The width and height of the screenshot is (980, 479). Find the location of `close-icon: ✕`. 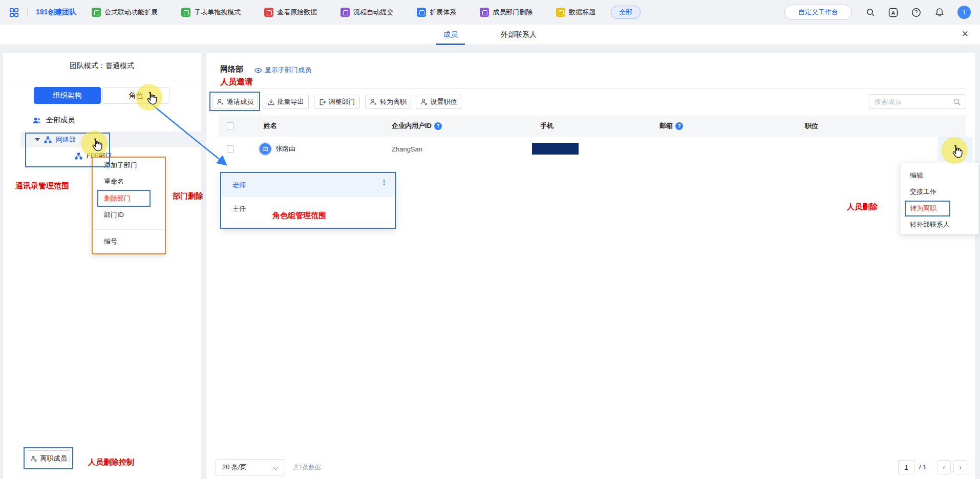

close-icon: ✕ is located at coordinates (965, 34).